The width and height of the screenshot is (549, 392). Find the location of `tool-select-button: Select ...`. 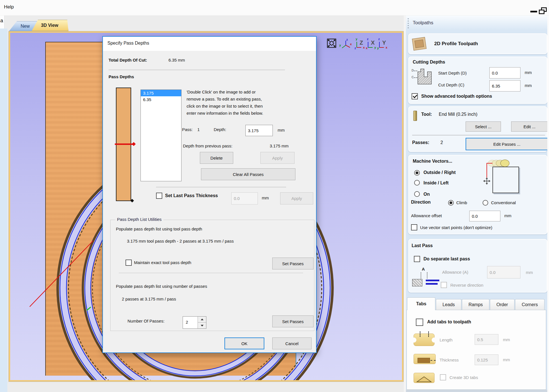

tool-select-button: Select ... is located at coordinates (483, 127).